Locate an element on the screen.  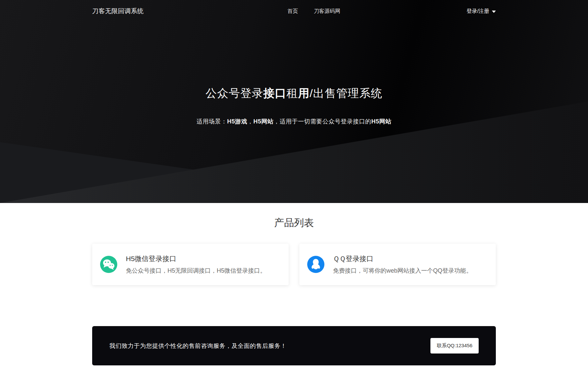
main-nav: 首页 刀客源码网 is located at coordinates (314, 11).